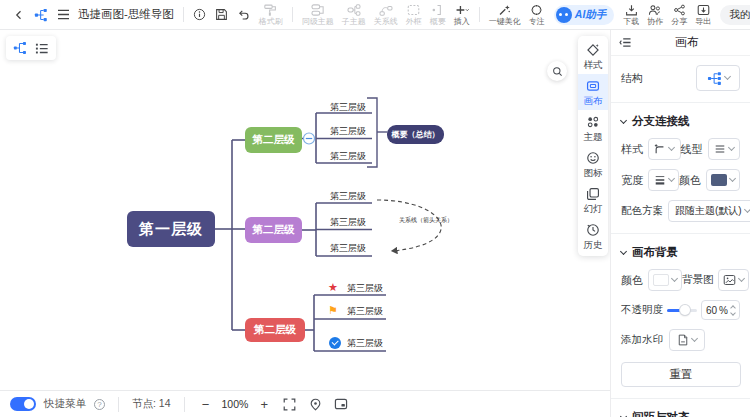  Describe the element at coordinates (720, 310) in the screenshot. I see `opacity-stepper: 60 %` at that location.